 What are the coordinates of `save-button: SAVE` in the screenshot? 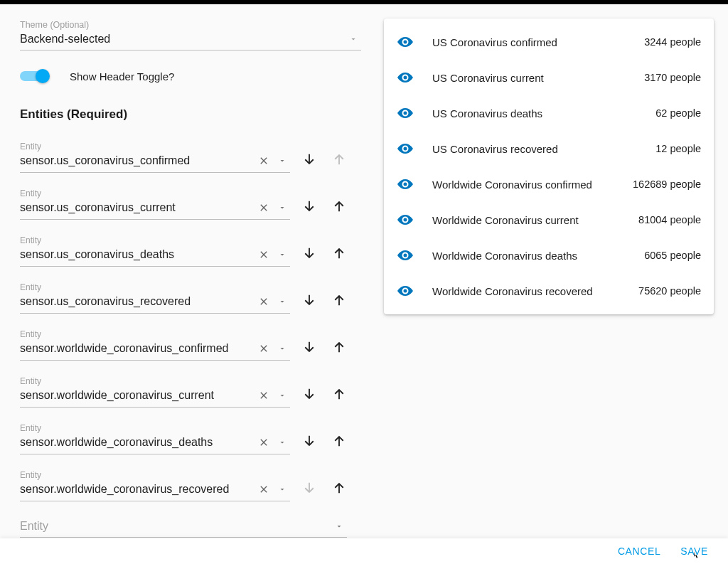 It's located at (694, 551).